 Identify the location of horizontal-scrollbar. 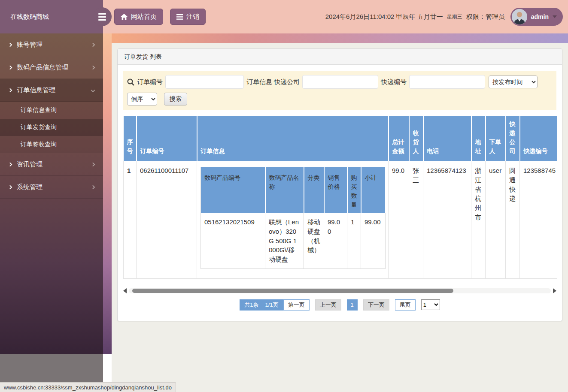
(340, 291).